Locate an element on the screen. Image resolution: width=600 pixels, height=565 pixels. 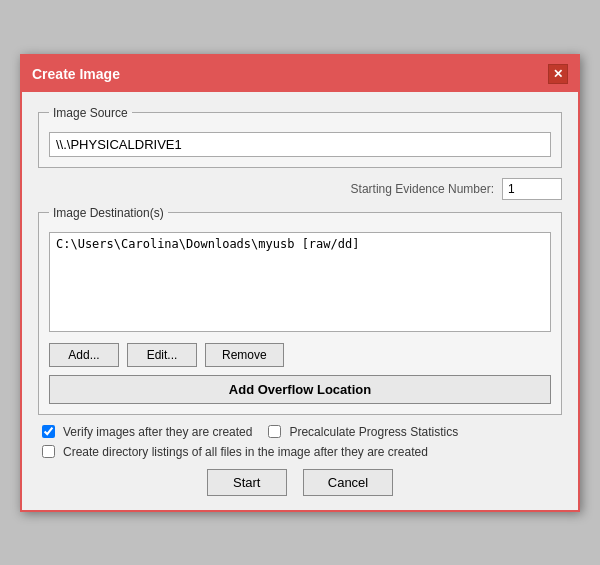
start-button: Start is located at coordinates (247, 482).